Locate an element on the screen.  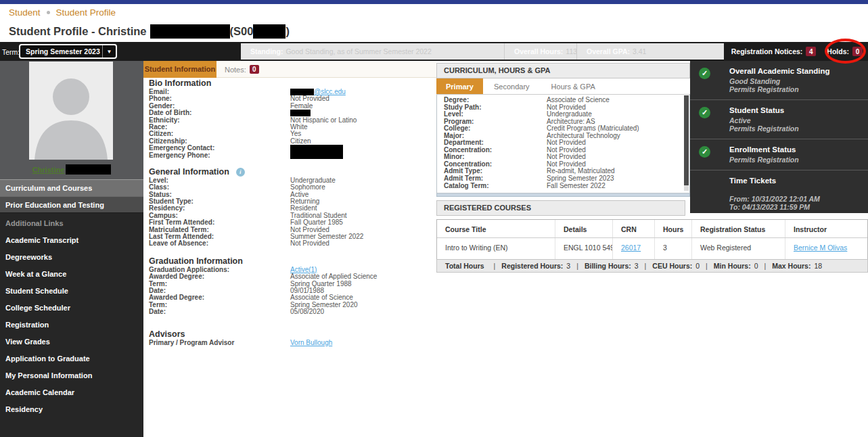
info-row-label: Awarded Degree: is located at coordinates (219, 277).